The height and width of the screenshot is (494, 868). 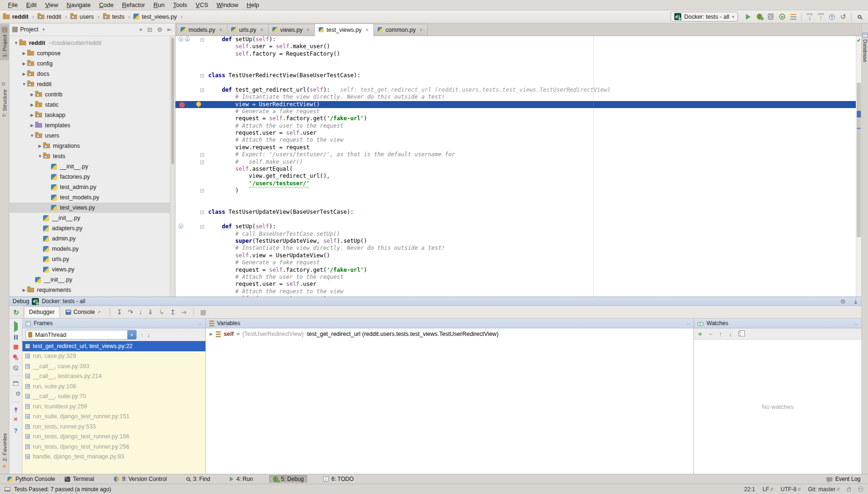 What do you see at coordinates (140, 312) in the screenshot?
I see `step-into-icon: ↓` at bounding box center [140, 312].